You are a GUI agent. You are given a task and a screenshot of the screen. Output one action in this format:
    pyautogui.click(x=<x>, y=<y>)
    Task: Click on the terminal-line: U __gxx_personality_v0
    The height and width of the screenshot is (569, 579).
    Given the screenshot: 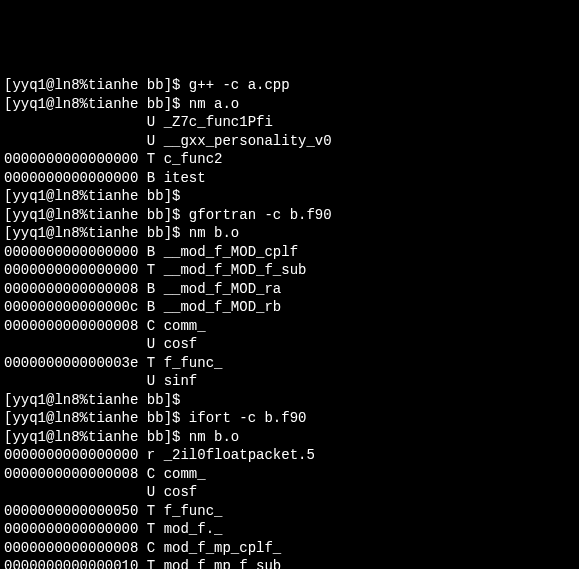 What is the action you would take?
    pyautogui.click(x=290, y=142)
    